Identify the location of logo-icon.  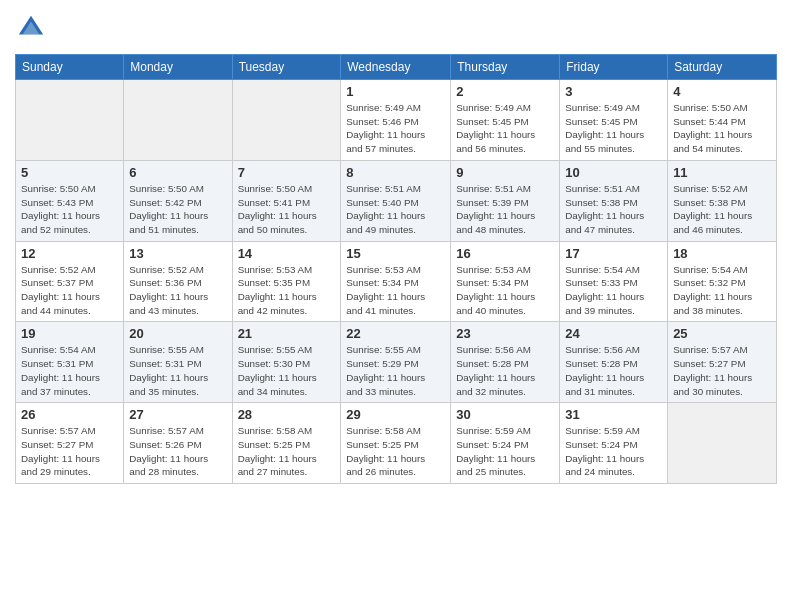
(31, 28).